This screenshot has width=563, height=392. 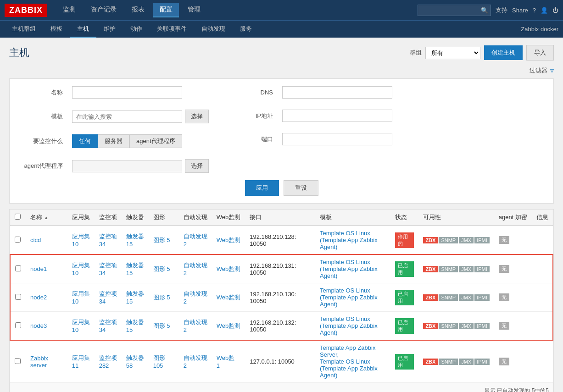 I want to click on host-name-link: node2, so click(x=39, y=297).